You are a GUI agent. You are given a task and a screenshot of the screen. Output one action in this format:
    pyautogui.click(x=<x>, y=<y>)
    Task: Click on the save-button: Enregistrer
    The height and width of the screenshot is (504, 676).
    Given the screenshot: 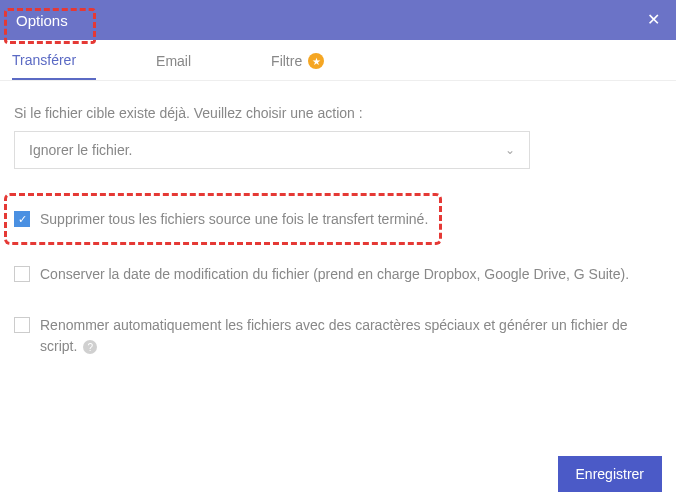 What is the action you would take?
    pyautogui.click(x=610, y=474)
    